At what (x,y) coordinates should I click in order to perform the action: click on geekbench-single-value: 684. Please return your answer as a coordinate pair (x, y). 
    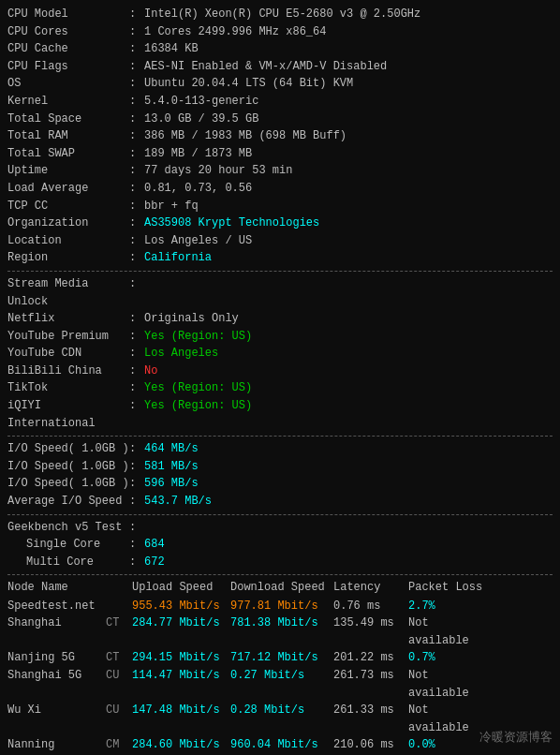
    Looking at the image, I should click on (348, 545).